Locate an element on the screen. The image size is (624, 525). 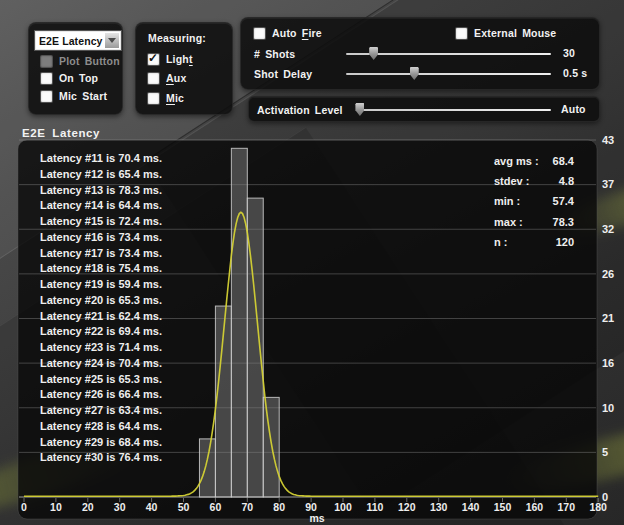
stat-label: n : is located at coordinates (500, 242).